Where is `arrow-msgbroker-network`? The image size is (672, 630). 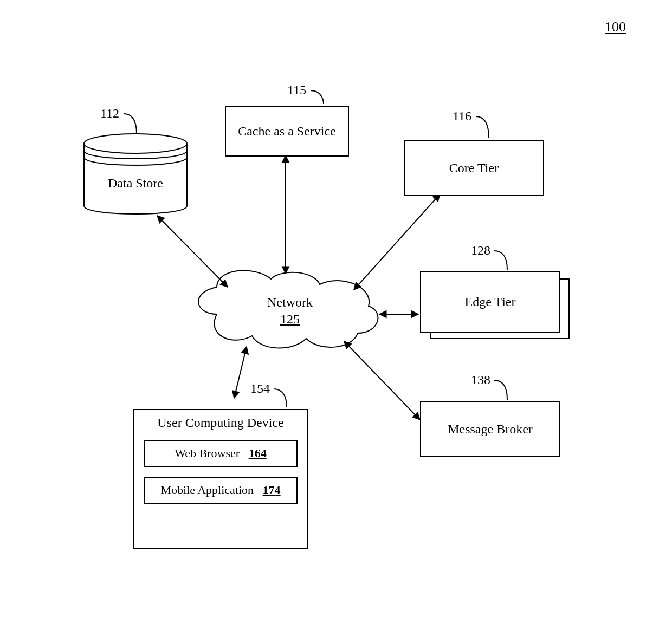
arrow-msgbroker-network is located at coordinates (382, 380).